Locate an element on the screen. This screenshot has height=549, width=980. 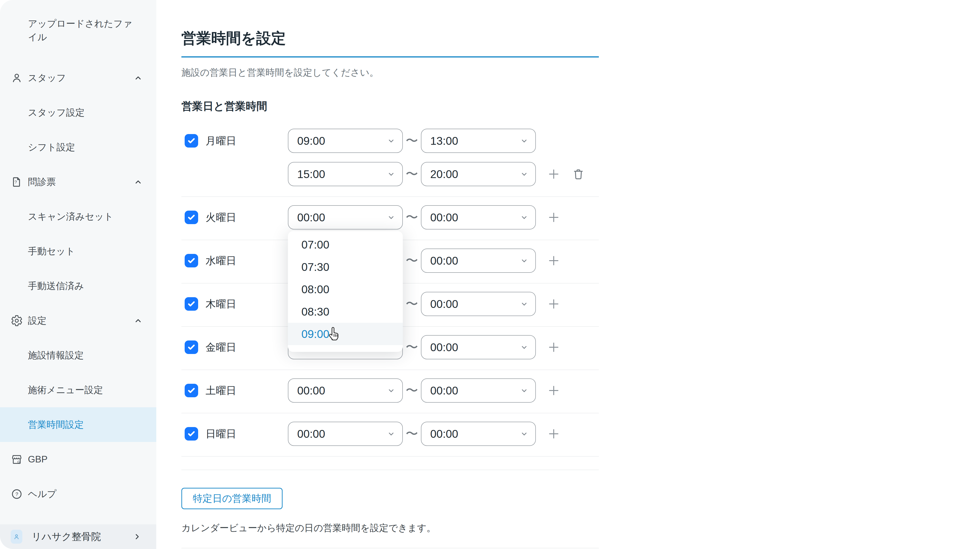
day-label: 日曜日 is located at coordinates (221, 434).